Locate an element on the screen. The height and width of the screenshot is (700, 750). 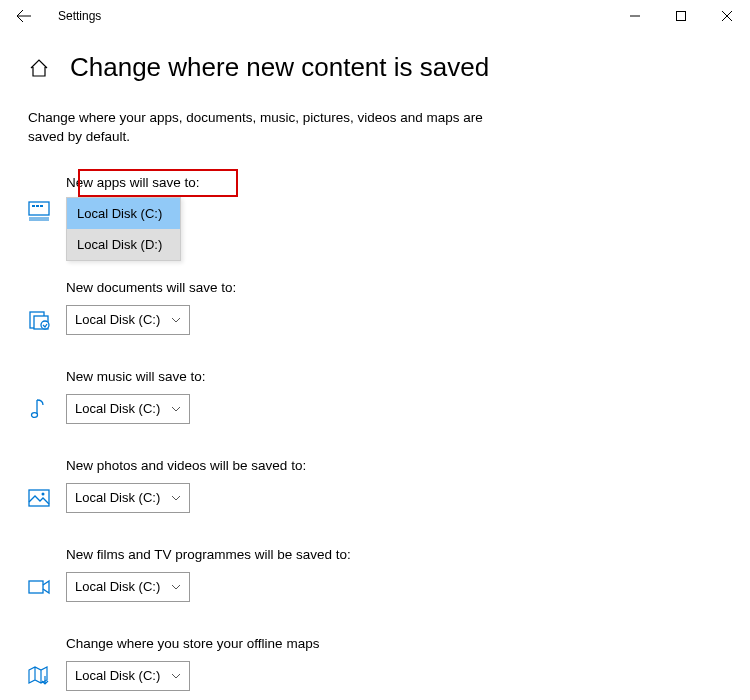
section-label: Change where you store your offline maps is located at coordinates (192, 644).